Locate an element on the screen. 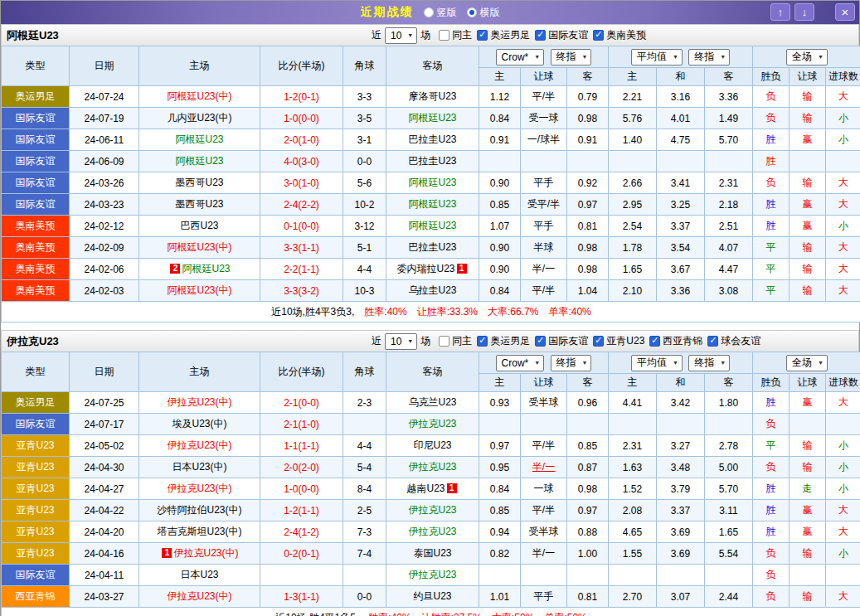 The width and height of the screenshot is (860, 616). avg-away-odds-cell: 4.07 is located at coordinates (729, 248).